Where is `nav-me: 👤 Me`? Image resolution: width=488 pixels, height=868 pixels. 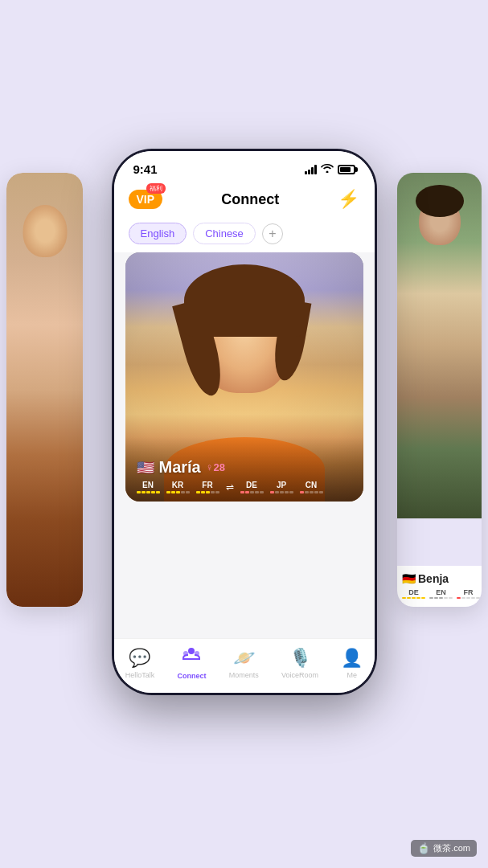
nav-me: 👤 Me is located at coordinates (352, 664).